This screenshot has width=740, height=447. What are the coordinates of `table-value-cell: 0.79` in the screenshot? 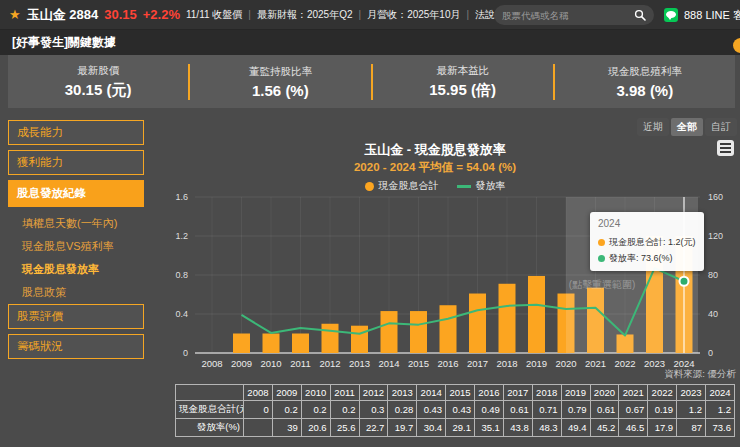 It's located at (576, 410).